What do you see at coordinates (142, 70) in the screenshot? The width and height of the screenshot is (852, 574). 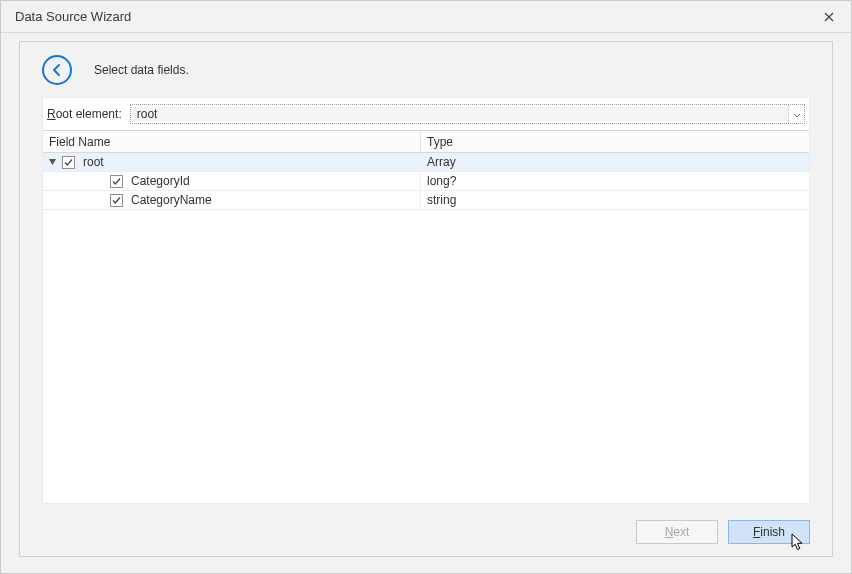 I see `instruction-text: Select data fields.` at bounding box center [142, 70].